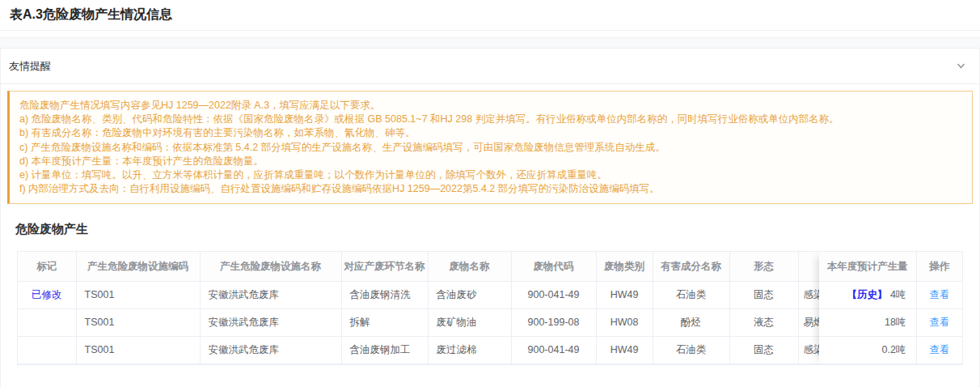 The width and height of the screenshot is (980, 387). Describe the element at coordinates (490, 15) in the screenshot. I see `page-header: 表A.3危险废物产生情况信息` at that location.